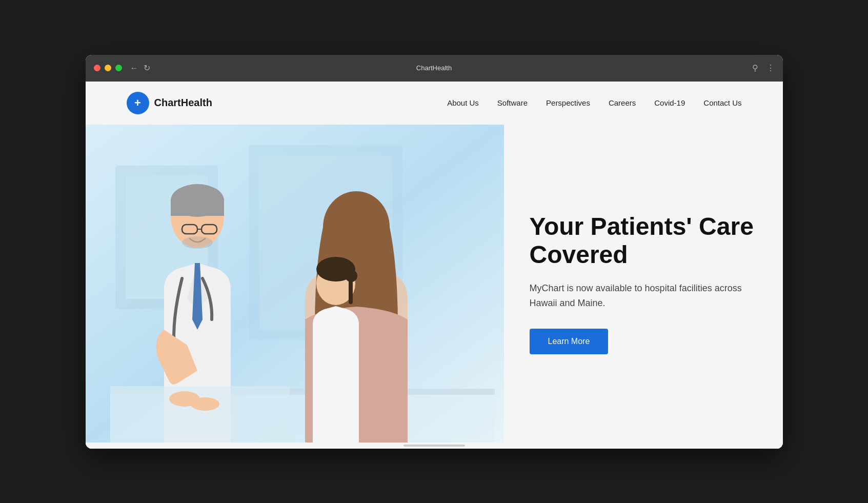 The image size is (868, 503). Describe the element at coordinates (771, 68) in the screenshot. I see `more-options-icon: ⋮` at that location.